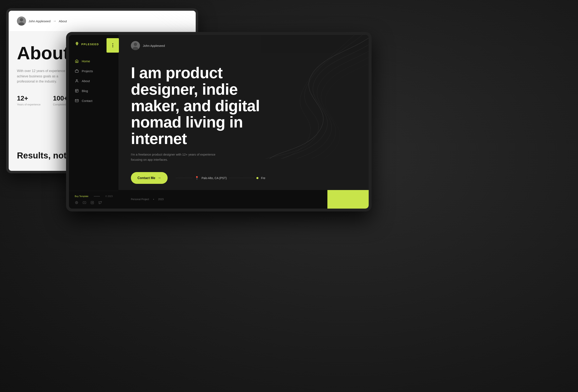 This screenshot has width=578, height=392. I want to click on social-icon-circle, so click(77, 203).